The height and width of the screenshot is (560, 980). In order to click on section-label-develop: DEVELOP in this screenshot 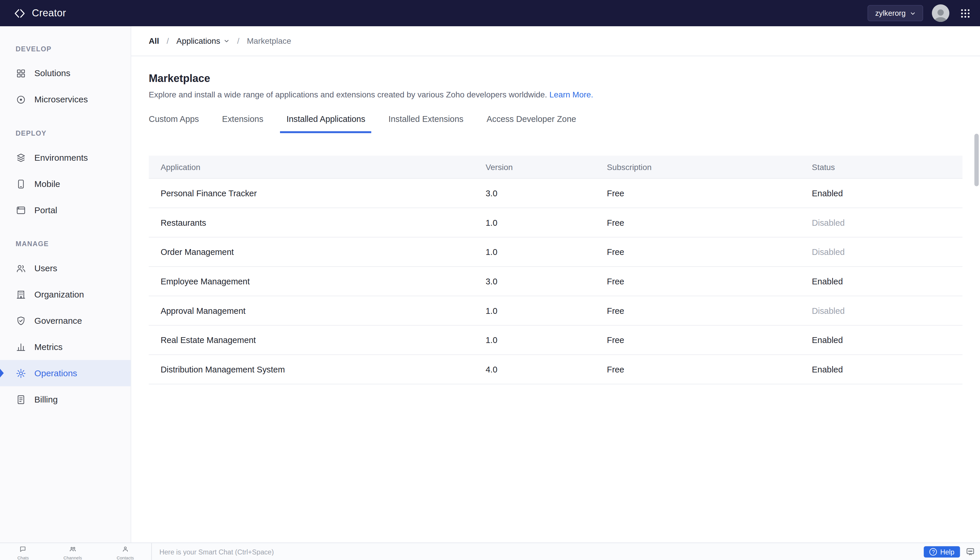, I will do `click(73, 49)`.